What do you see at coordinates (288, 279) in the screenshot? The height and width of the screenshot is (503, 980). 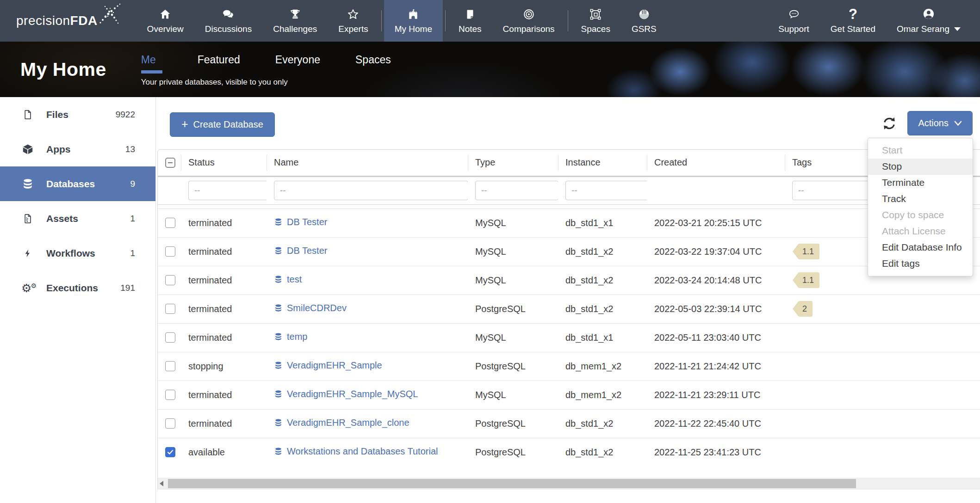 I see `database-link: test` at bounding box center [288, 279].